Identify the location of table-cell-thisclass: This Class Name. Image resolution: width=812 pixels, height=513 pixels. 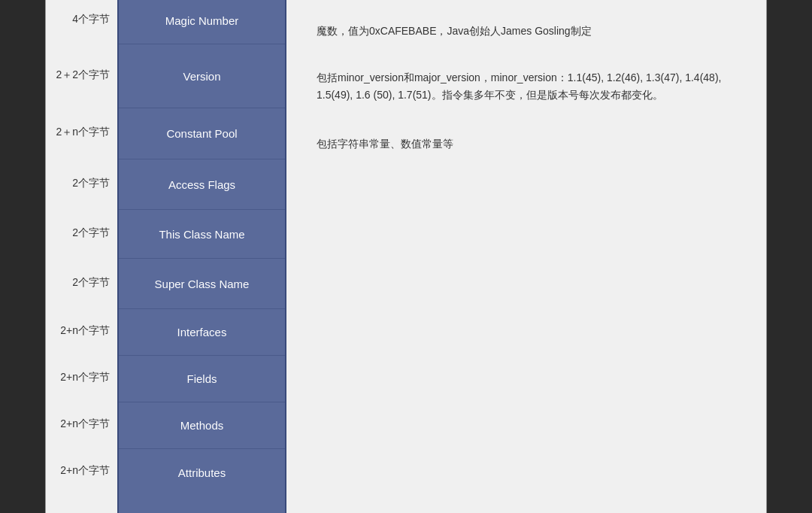
(201, 235).